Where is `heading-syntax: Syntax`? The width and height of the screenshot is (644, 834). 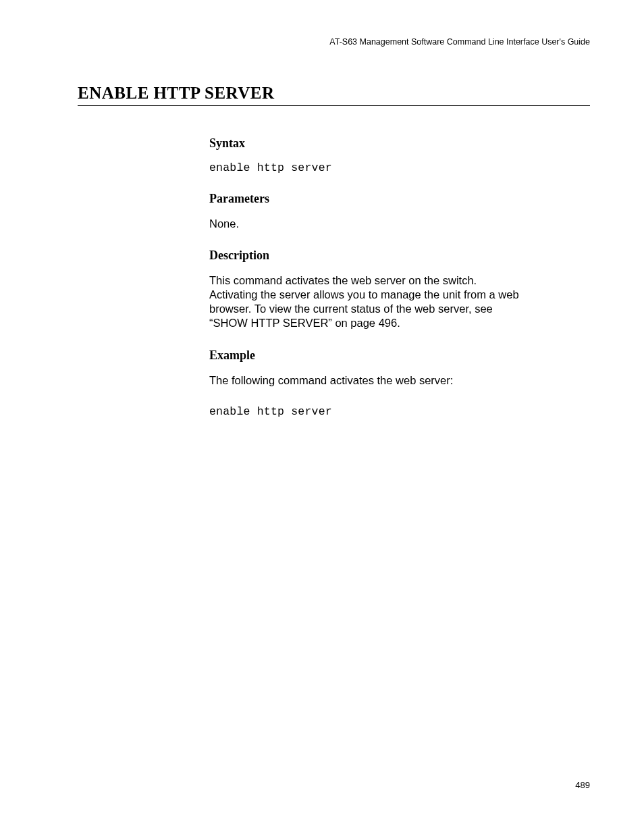 heading-syntax: Syntax is located at coordinates (368, 143).